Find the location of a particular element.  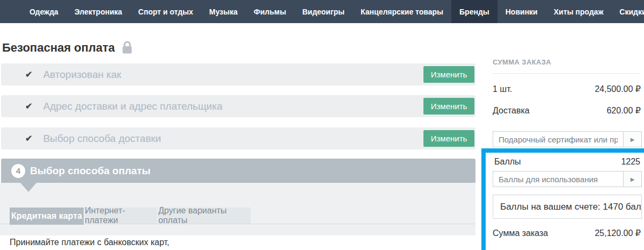

summary-line-value: 24,500.00 ₽ is located at coordinates (618, 89).